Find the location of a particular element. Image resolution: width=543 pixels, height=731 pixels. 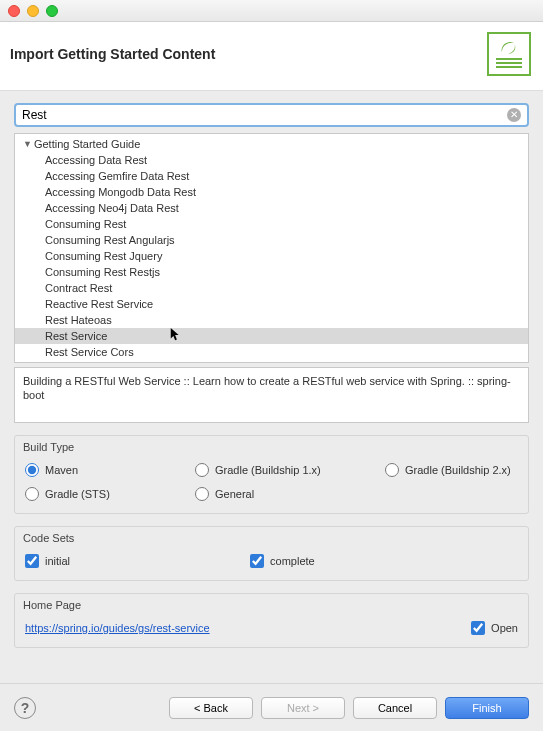

cancel-button: Cancel is located at coordinates (395, 708).